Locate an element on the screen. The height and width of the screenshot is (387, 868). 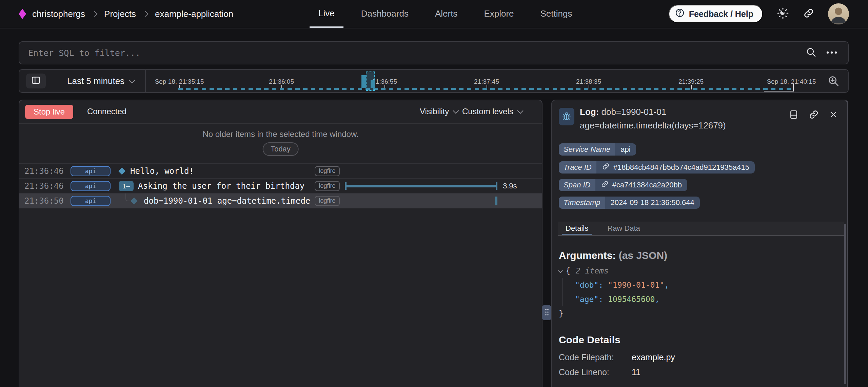
log-row-selected: 21:36:50 api dob=1990-01-01 age=datetime… is located at coordinates (281, 201).